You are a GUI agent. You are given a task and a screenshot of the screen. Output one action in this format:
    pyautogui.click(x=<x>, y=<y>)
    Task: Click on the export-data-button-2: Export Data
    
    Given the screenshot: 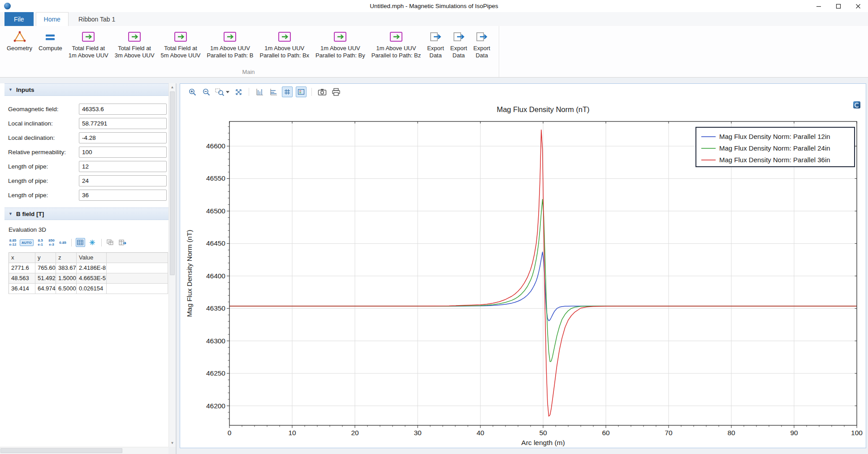 What is the action you would take?
    pyautogui.click(x=459, y=43)
    